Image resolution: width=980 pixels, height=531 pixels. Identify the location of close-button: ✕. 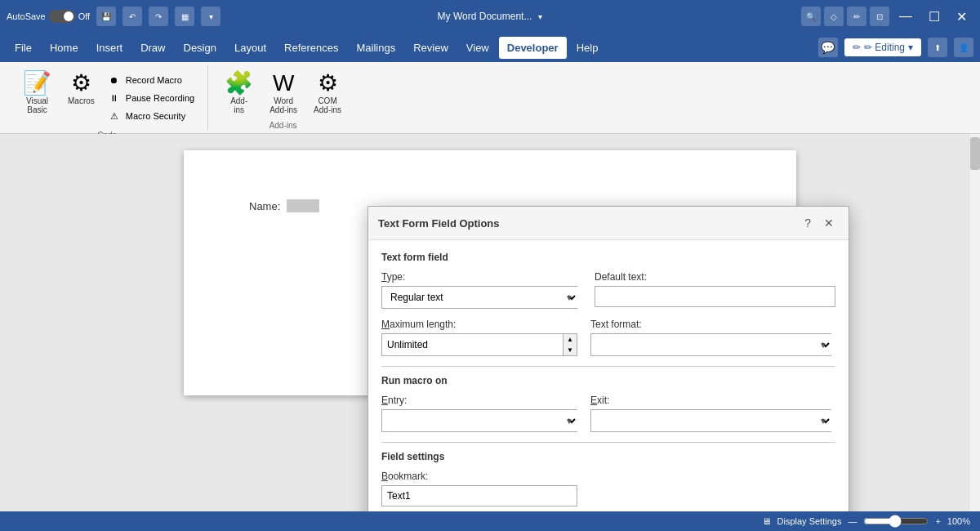
(962, 16).